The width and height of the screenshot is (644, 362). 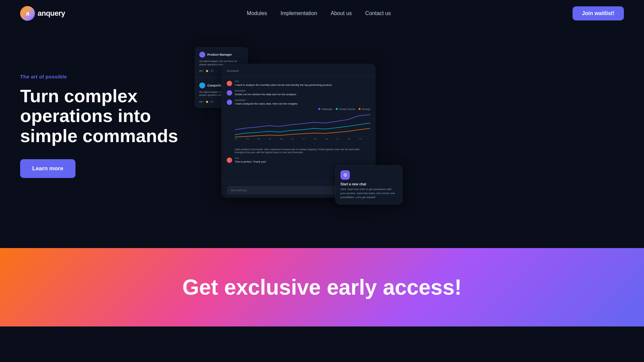 I want to click on hero-tagline: The art of possible, so click(x=101, y=76).